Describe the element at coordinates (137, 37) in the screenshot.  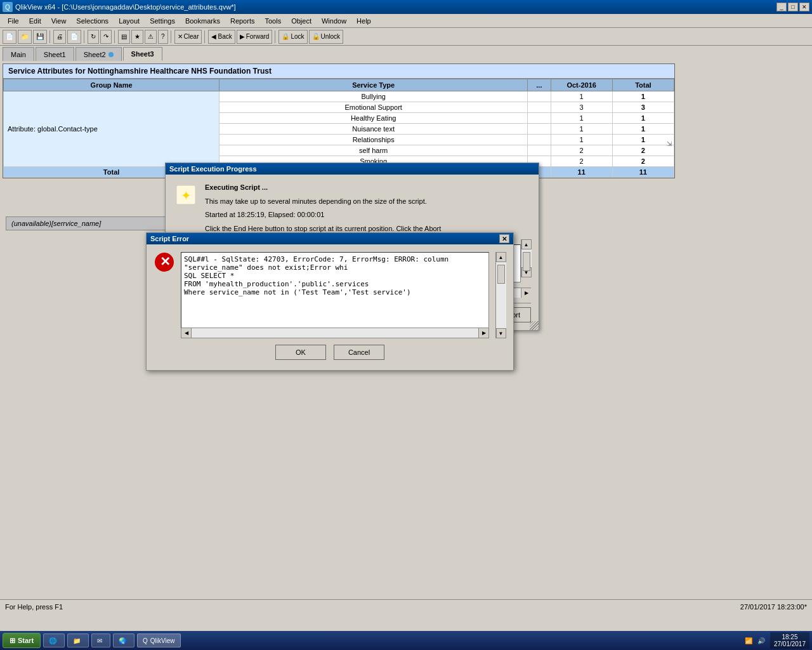
I see `bookmark-button: ★` at that location.